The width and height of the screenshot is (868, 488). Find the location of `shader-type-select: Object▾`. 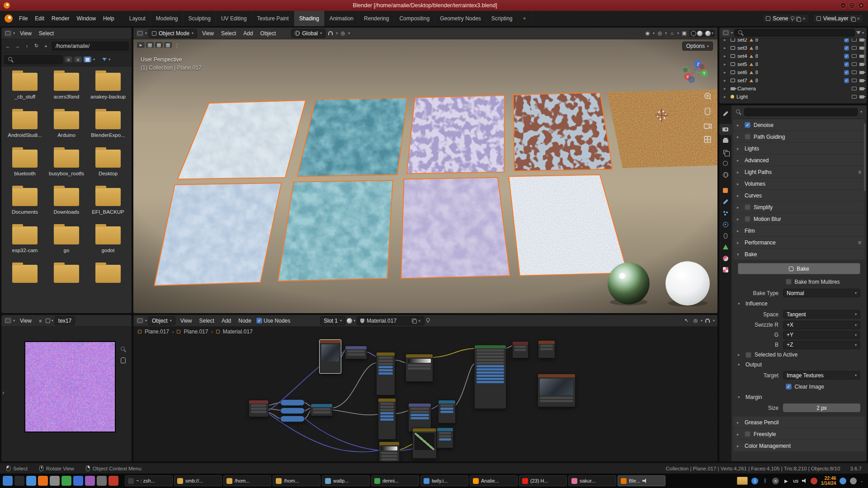

shader-type-select: Object▾ is located at coordinates (162, 321).